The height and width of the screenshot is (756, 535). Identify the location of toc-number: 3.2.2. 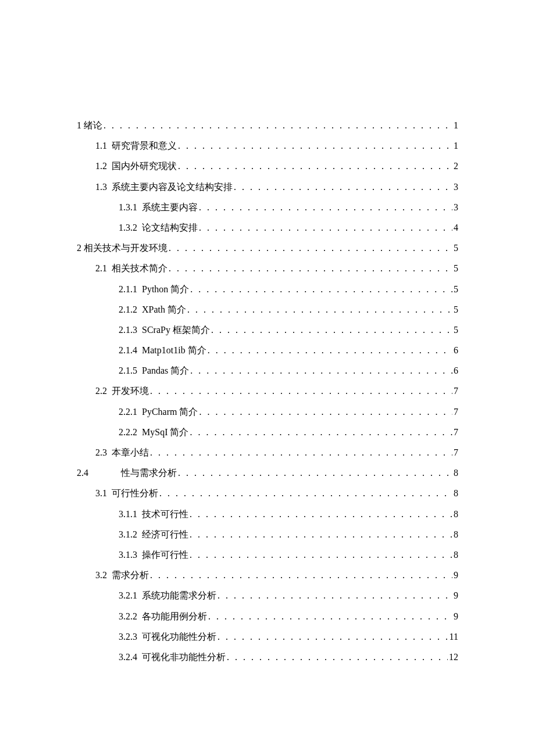
(128, 616).